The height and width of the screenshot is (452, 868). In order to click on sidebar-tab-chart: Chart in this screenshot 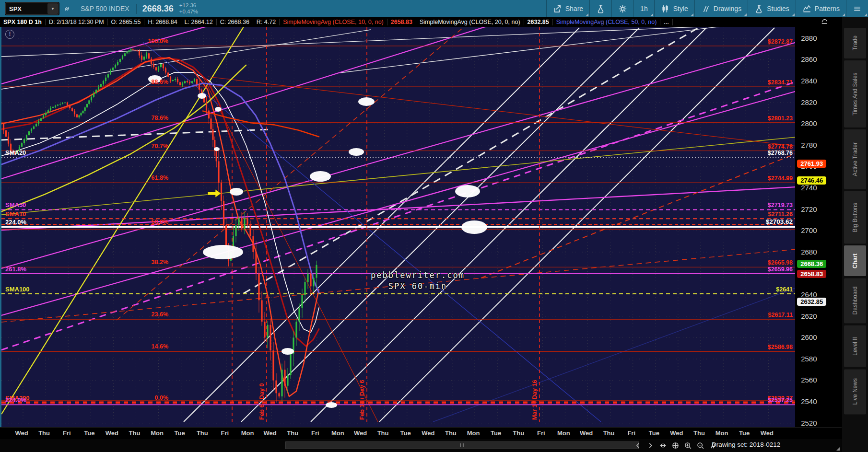, I will do `click(855, 261)`.